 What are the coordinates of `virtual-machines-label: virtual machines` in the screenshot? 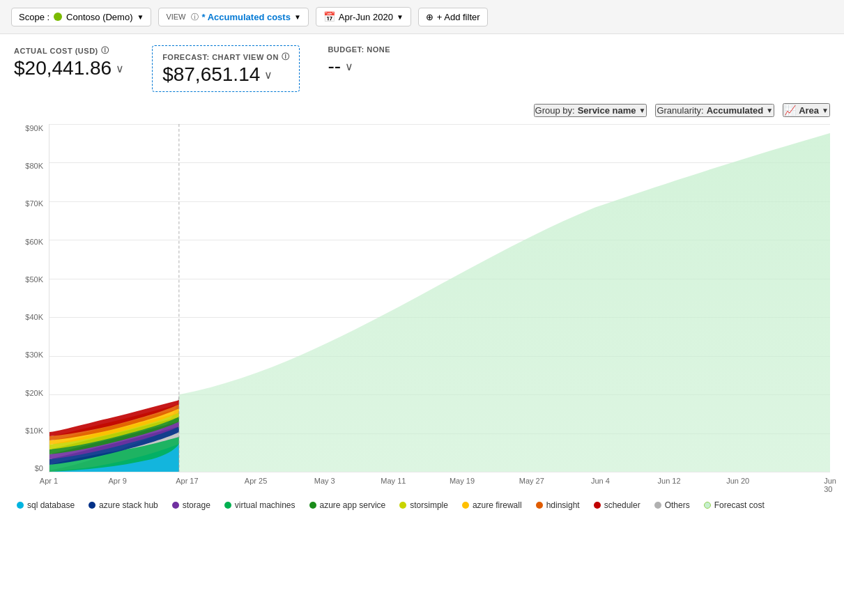 It's located at (265, 505).